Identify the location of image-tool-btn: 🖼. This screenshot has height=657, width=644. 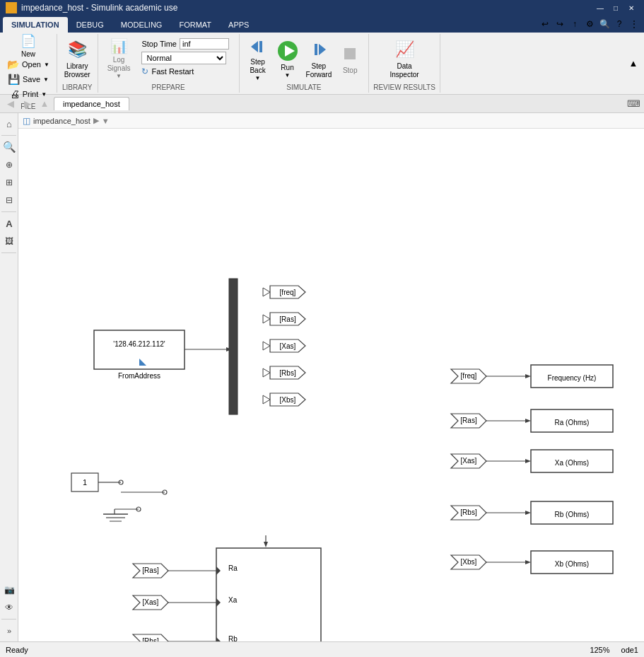
(9, 241).